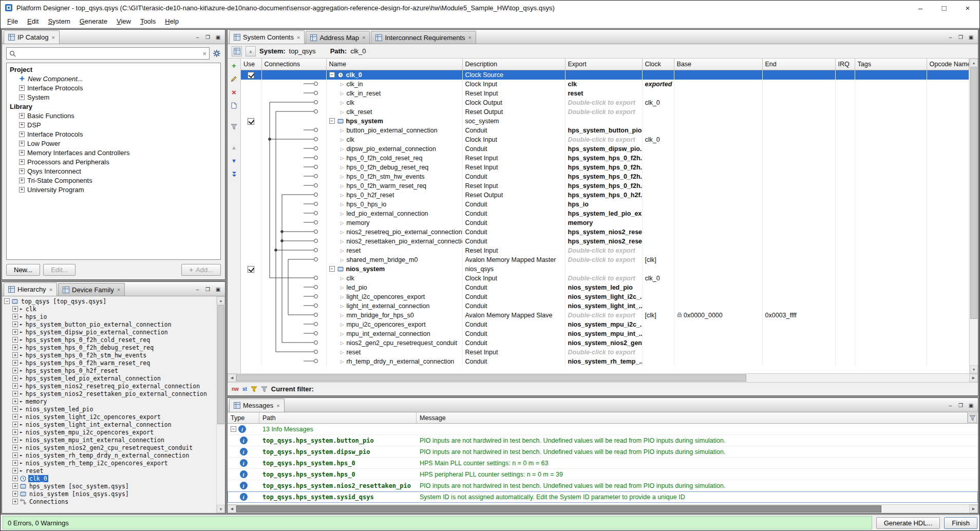 The image size is (980, 531). I want to click on hierarchy-item-hps-system-hps-0-f2h-stm-hw-events: +►hps_system_hps_0_f2h_stm_hw_events, so click(109, 355).